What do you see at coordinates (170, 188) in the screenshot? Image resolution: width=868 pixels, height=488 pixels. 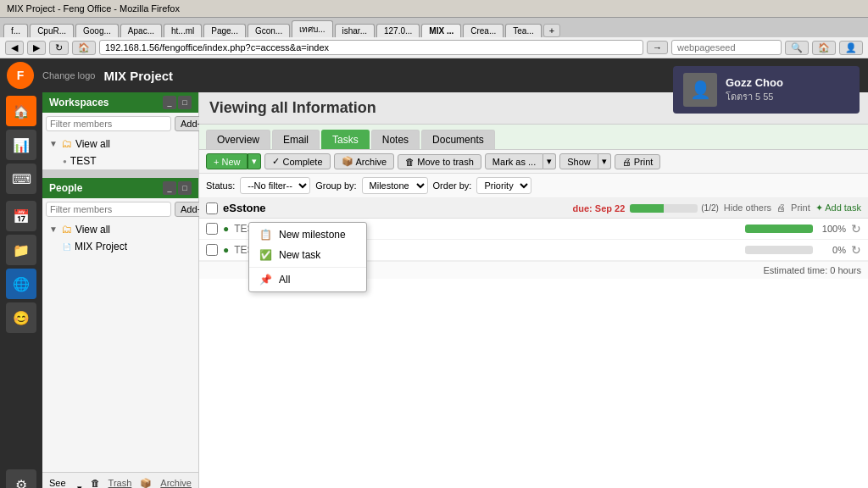 I see `people-minimize-button: _` at bounding box center [170, 188].